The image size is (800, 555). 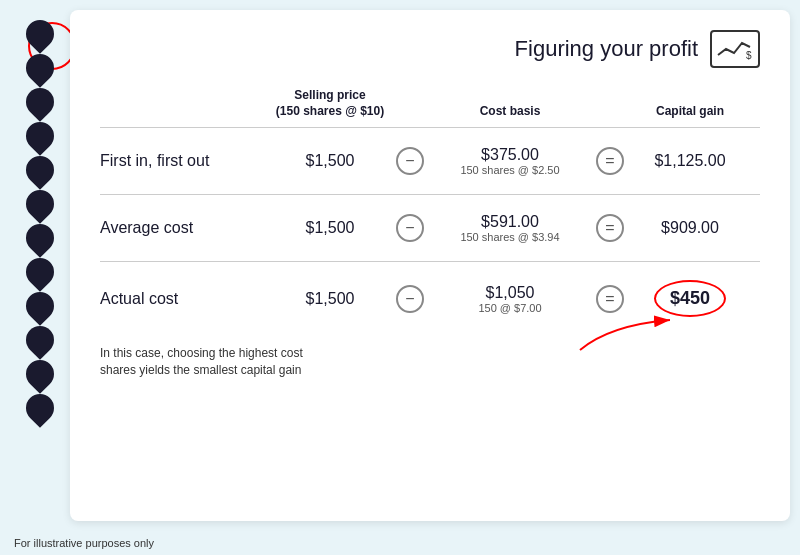 I want to click on cell-selling-price-avg: $1,500, so click(x=330, y=228).